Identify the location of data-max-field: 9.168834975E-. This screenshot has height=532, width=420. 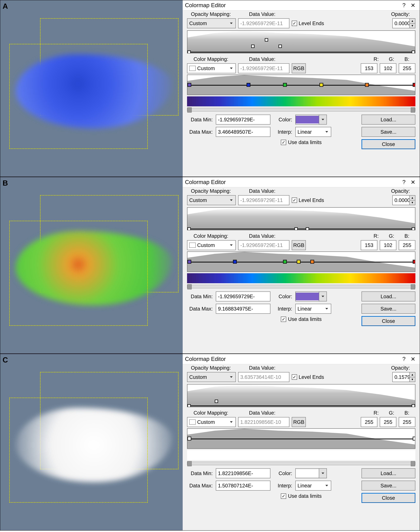
(243, 309).